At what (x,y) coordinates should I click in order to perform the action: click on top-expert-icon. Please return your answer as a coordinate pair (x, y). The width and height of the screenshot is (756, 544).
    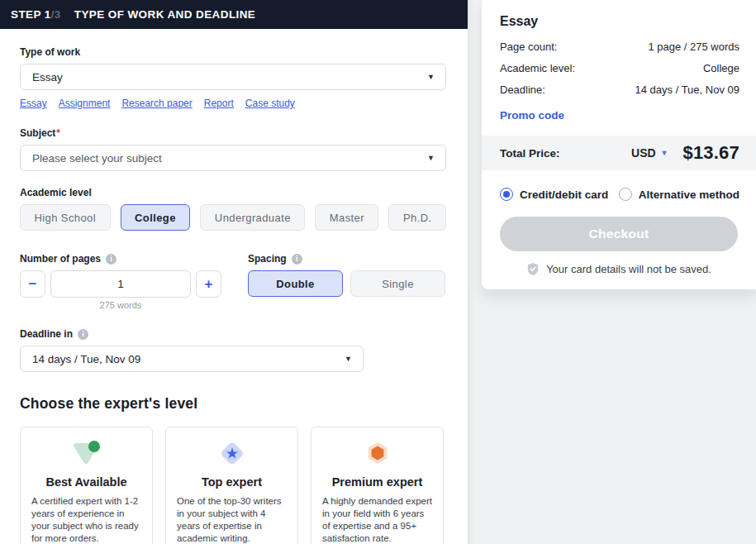
    Looking at the image, I should click on (232, 454).